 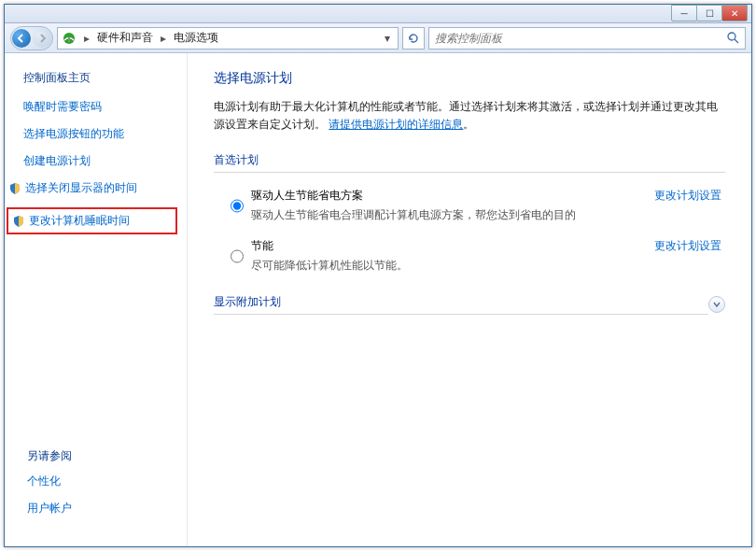 I want to click on plan-description: 尽可能降低计算机性能以节能。, so click(x=453, y=265).